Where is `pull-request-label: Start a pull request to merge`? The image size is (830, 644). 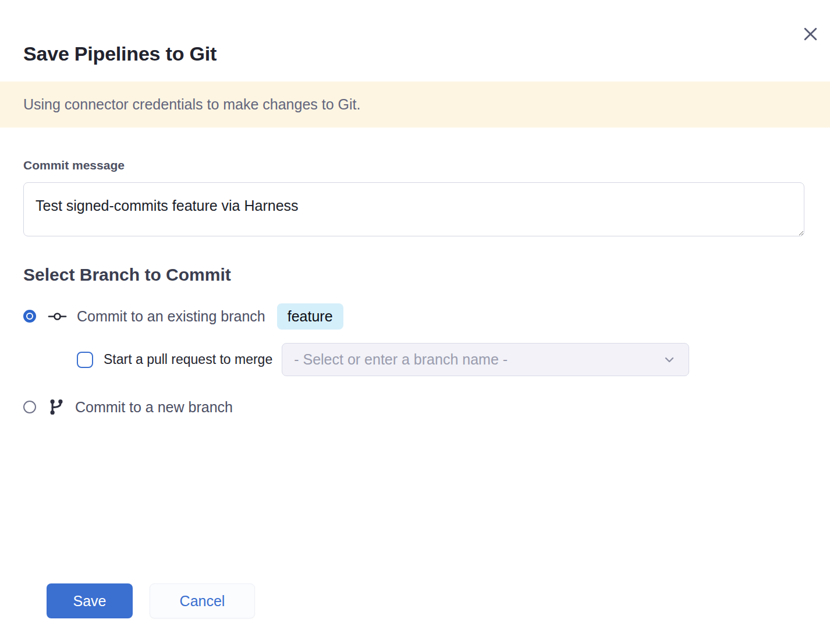
pull-request-label: Start a pull request to merge is located at coordinates (188, 360).